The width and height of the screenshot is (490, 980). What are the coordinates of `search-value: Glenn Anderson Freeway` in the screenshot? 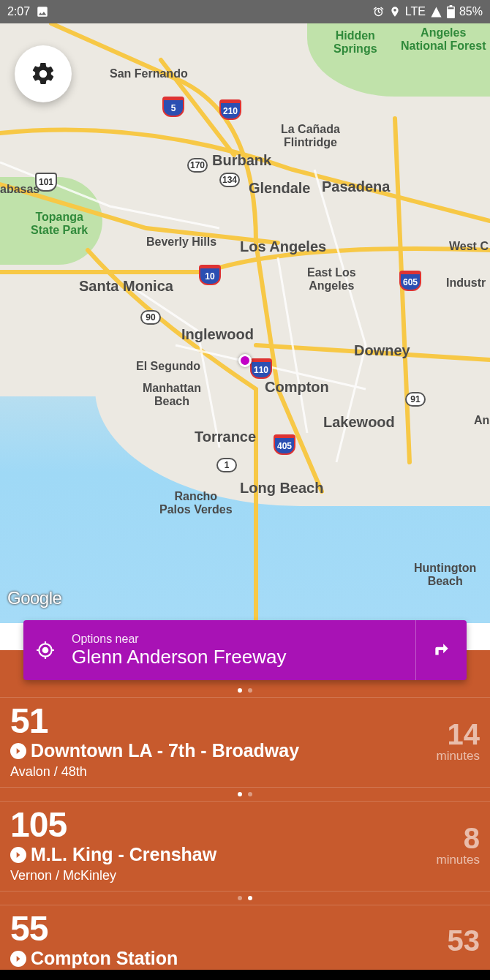 It's located at (241, 657).